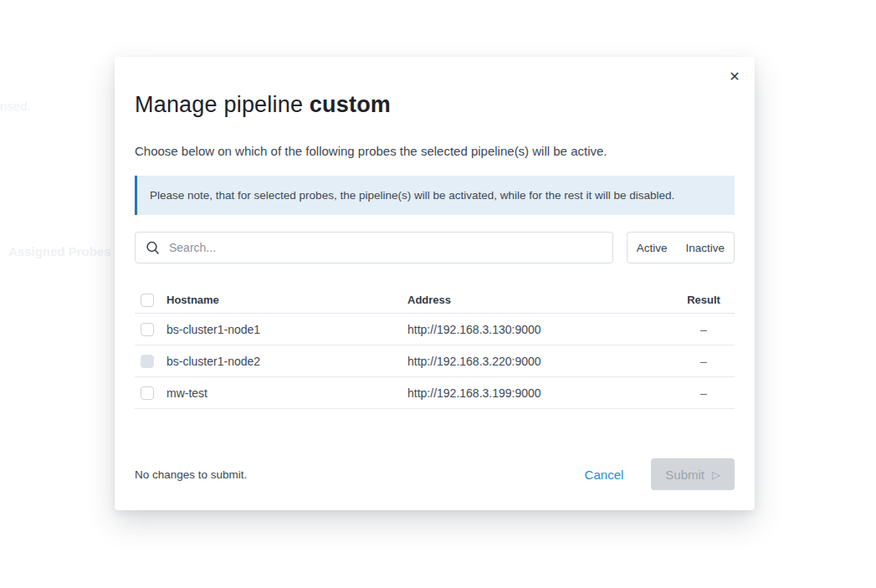 Image resolution: width=876 pixels, height=588 pixels. I want to click on modal-title-regular: Manage pipeline, so click(223, 105).